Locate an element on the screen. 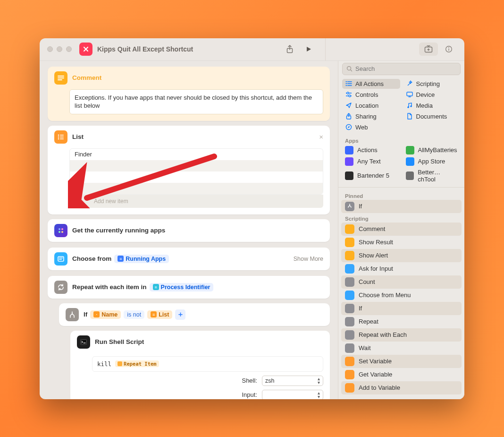 The height and width of the screenshot is (437, 504). category-documents: Documents is located at coordinates (432, 116).